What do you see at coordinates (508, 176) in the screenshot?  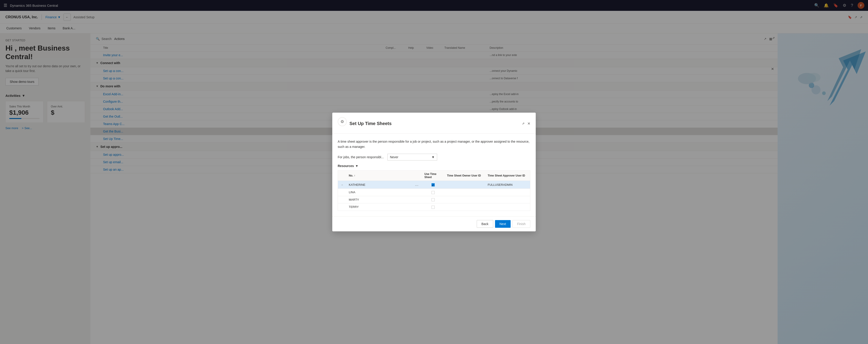 I see `col-approver-id: Time Sheet Approver User ID` at bounding box center [508, 176].